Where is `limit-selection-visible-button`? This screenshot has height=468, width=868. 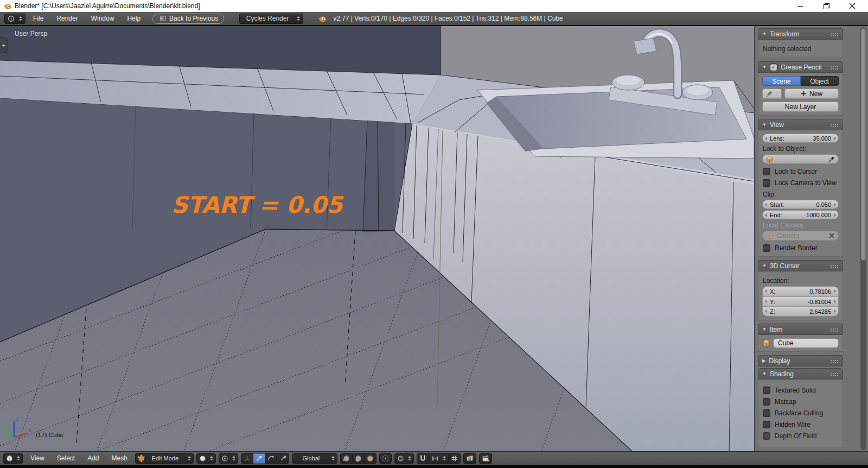
limit-selection-visible-button is located at coordinates (385, 458).